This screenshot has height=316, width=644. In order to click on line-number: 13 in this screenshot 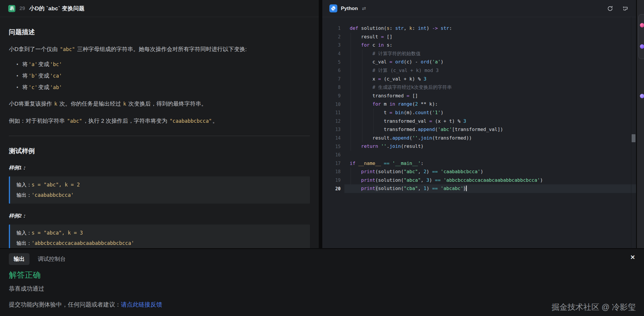, I will do `click(331, 130)`.